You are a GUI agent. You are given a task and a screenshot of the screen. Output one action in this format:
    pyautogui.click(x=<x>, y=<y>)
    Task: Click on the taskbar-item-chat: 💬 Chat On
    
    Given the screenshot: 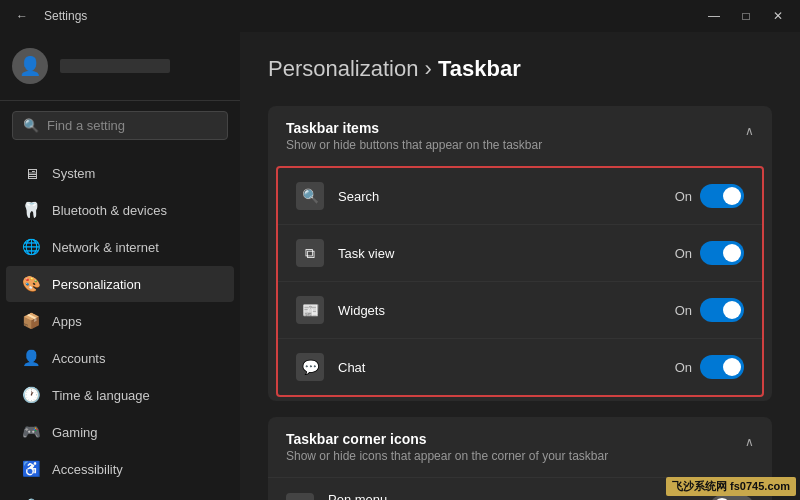 What is the action you would take?
    pyautogui.click(x=520, y=366)
    